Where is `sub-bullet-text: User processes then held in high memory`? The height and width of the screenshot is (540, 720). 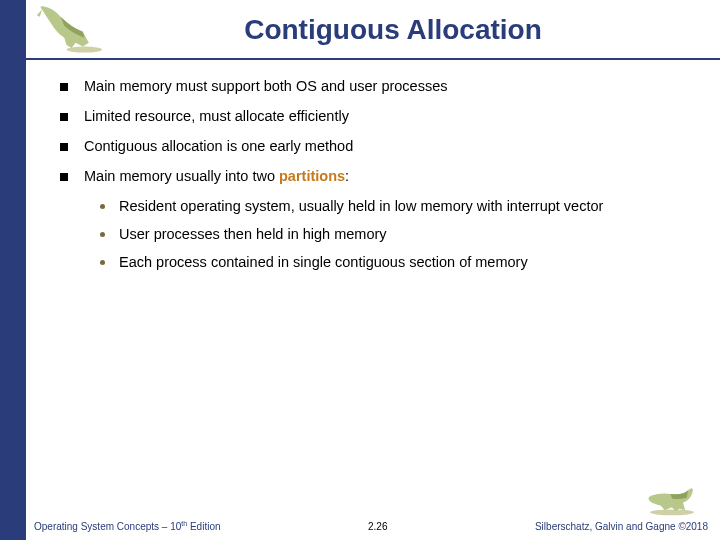 sub-bullet-text: User processes then held in high memory is located at coordinates (253, 234).